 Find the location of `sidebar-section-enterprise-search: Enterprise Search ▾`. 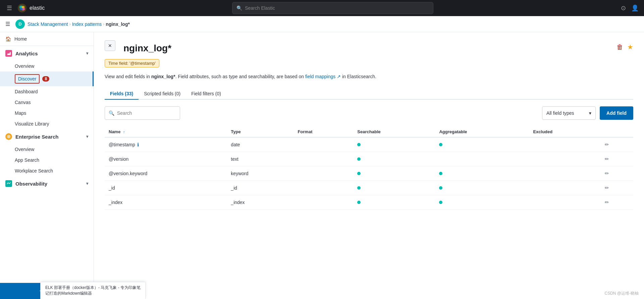

sidebar-section-enterprise-search: Enterprise Search ▾ is located at coordinates (47, 137).